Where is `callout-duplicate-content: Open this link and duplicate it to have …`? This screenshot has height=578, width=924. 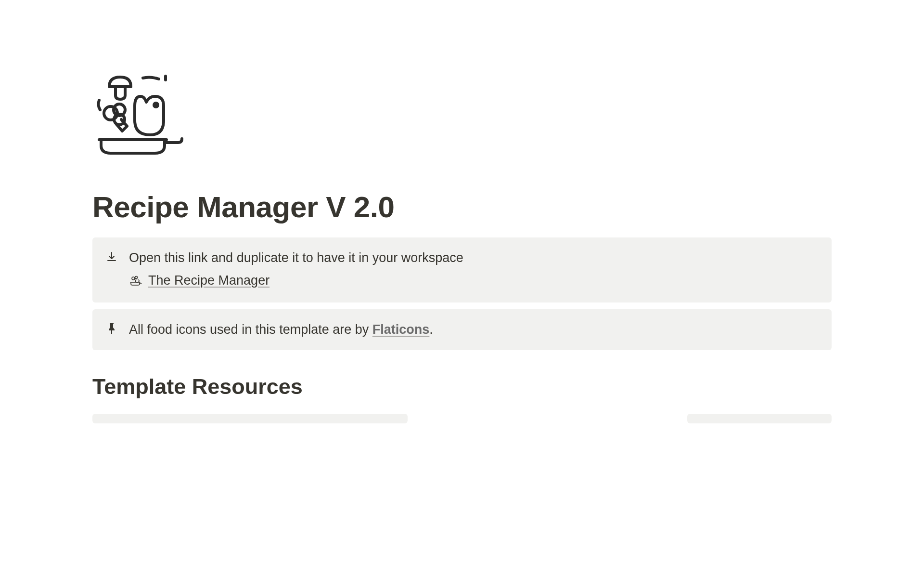 callout-duplicate-content: Open this link and duplicate it to have … is located at coordinates (474, 270).